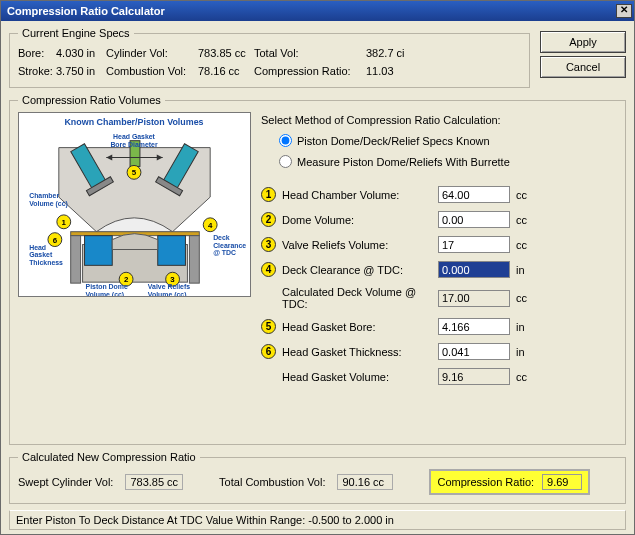  Describe the element at coordinates (286, 162) in the screenshot. I see `radio-burrette-input` at that location.